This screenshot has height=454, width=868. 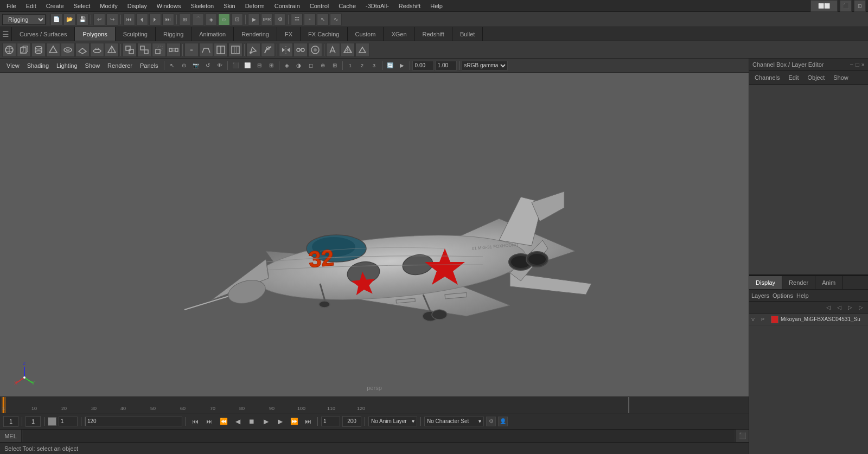 What do you see at coordinates (362, 50) in the screenshot?
I see `wedge-btn` at bounding box center [362, 50].